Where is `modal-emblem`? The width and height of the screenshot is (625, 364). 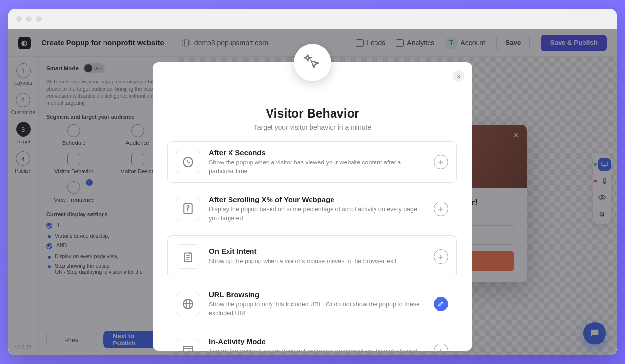 modal-emblem is located at coordinates (312, 62).